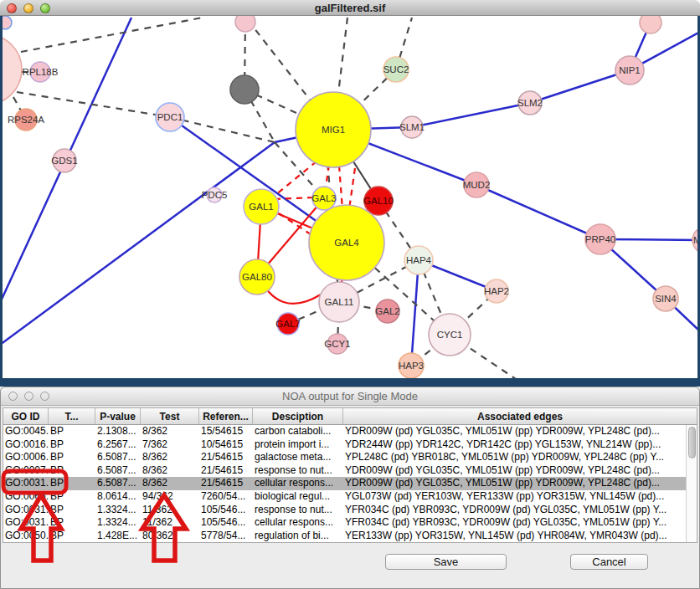  What do you see at coordinates (298, 484) in the screenshot?
I see `cell: cellular respons...` at bounding box center [298, 484].